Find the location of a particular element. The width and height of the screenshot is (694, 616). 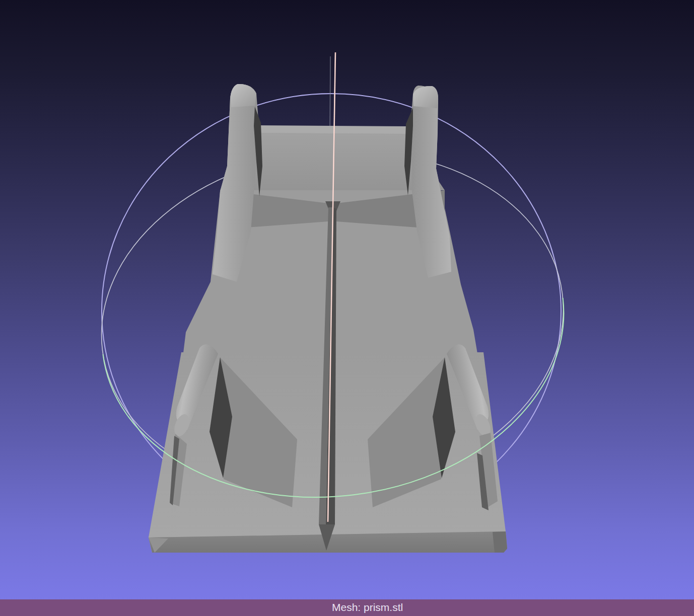

base-front-corner-right is located at coordinates (500, 542).